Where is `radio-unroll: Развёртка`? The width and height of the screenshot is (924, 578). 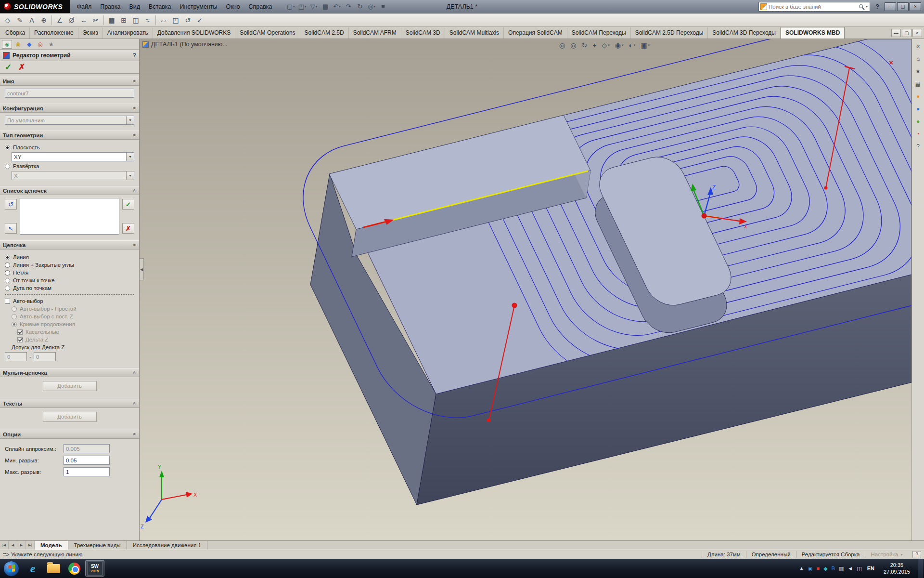
radio-unroll: Развёртка is located at coordinates (69, 166).